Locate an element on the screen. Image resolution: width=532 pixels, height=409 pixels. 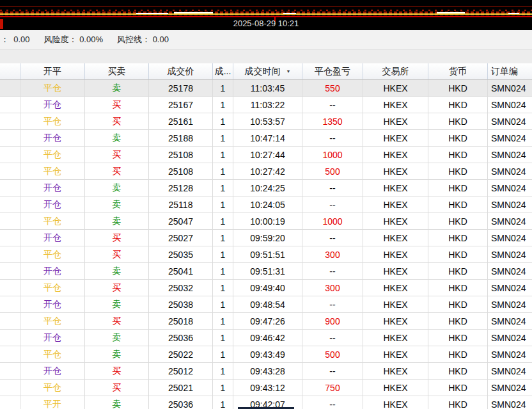
col-header-order-id: 订单编 is located at coordinates (510, 72).